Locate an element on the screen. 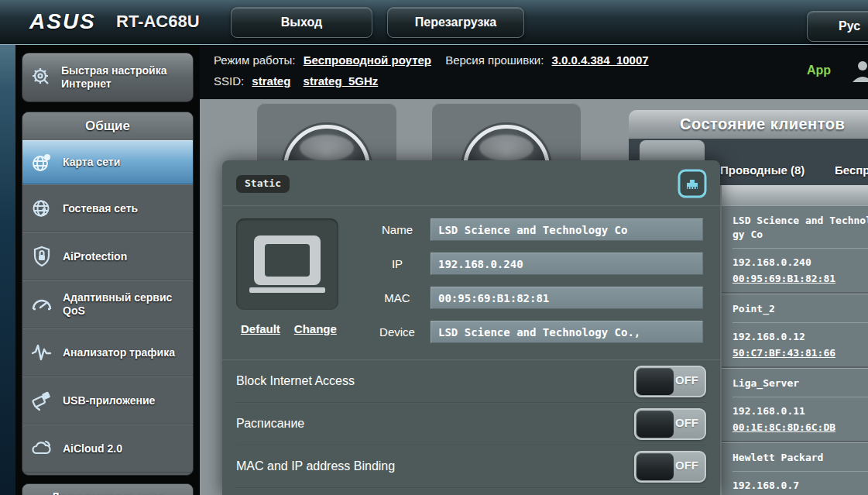 Image resolution: width=868 pixels, height=495 pixels. tab-wired: Проводные (8) is located at coordinates (762, 170).